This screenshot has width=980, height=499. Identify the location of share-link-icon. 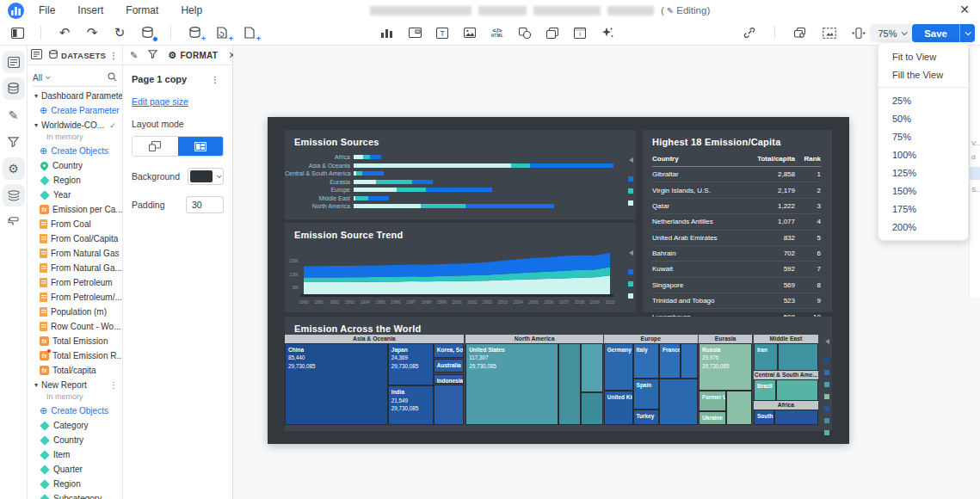
(749, 33).